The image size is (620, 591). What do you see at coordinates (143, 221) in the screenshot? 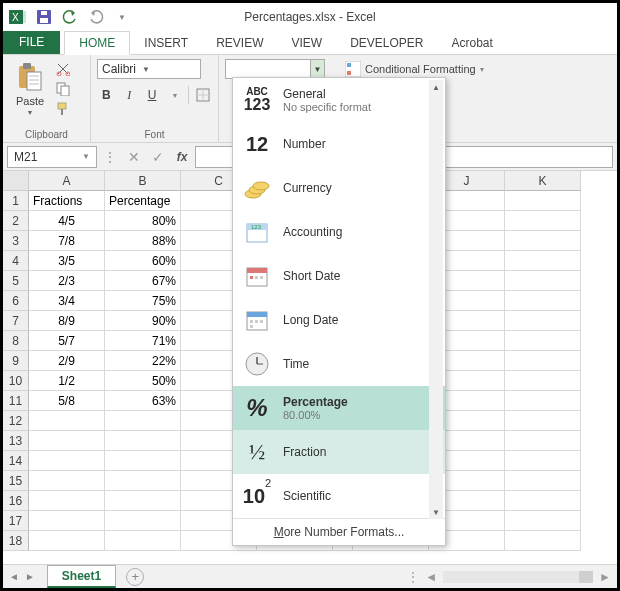
I see `cell: 80%` at bounding box center [143, 221].